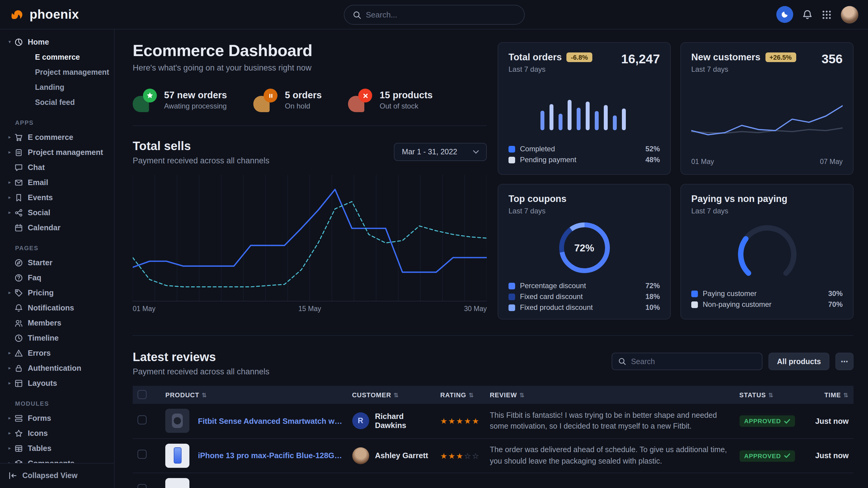 This screenshot has width=868, height=488. I want to click on lock-icon, so click(19, 368).